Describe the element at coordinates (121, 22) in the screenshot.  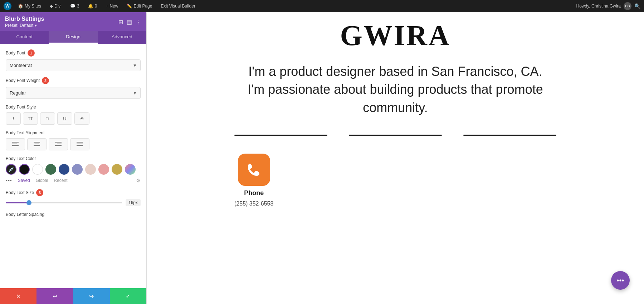
I see `expand-icon: ⊞` at that location.